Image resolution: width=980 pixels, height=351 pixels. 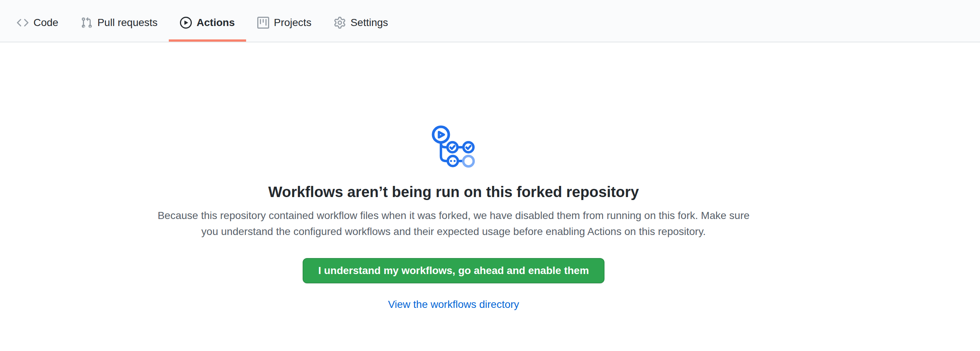 What do you see at coordinates (216, 23) in the screenshot?
I see `tab-label: Actions` at bounding box center [216, 23].